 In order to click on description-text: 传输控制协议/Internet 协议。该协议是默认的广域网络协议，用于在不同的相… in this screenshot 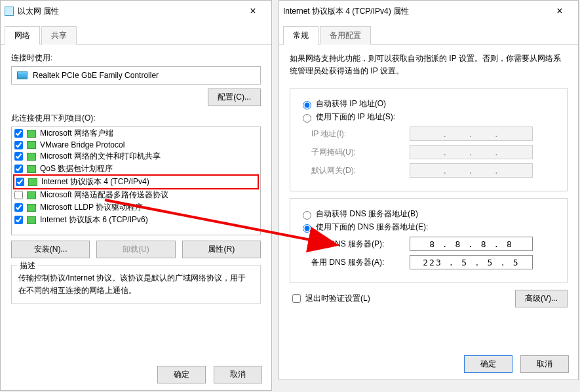, I will do `click(136, 284)`.